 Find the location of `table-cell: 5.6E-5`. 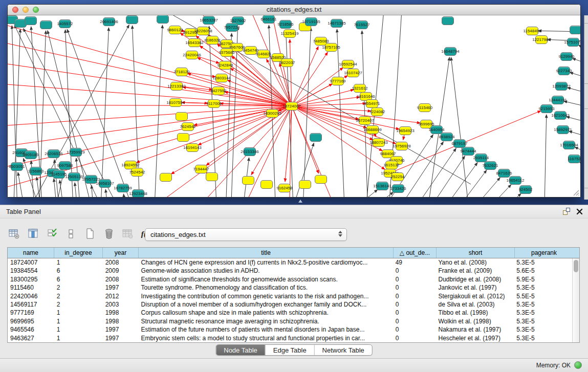

table-cell: 5.6E-5 is located at coordinates (543, 271).